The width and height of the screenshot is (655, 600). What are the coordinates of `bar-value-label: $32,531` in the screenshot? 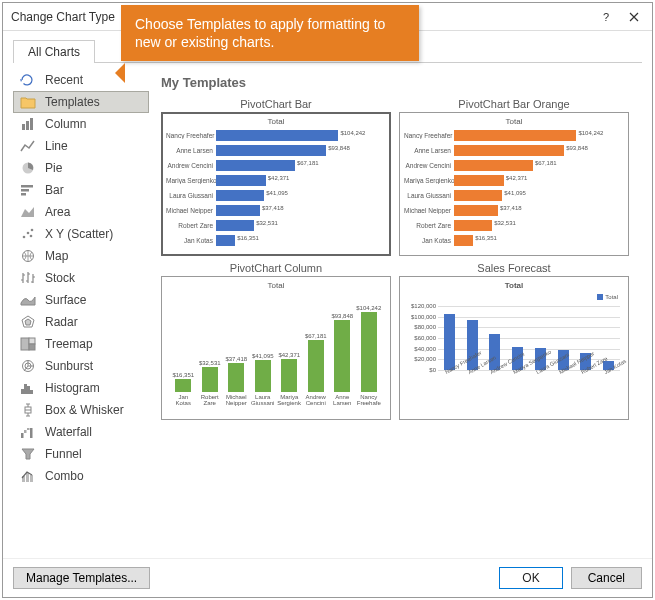 It's located at (504, 223).